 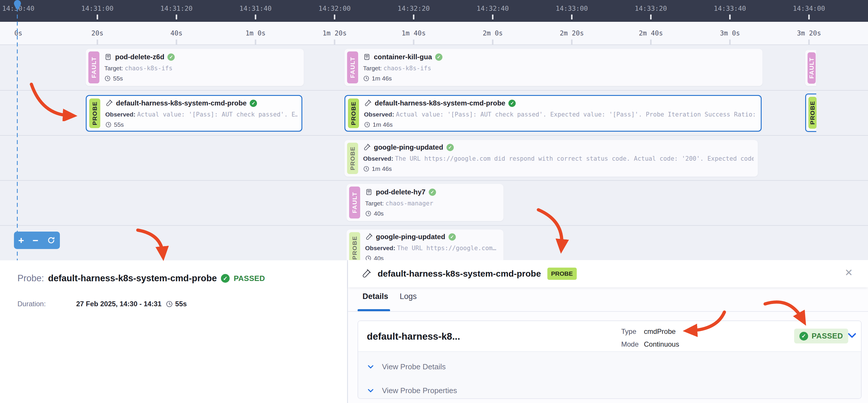 I want to click on timeline-zoom-controls: + −, so click(x=37, y=240).